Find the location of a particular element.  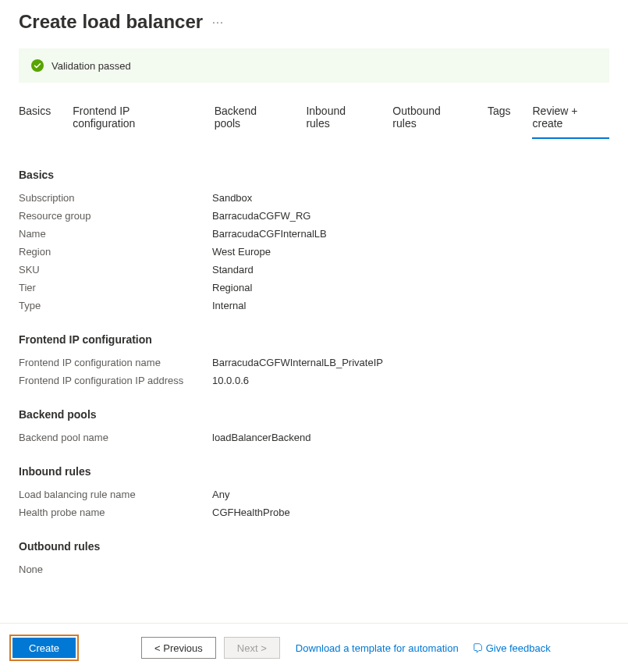

kv-label: Resource group is located at coordinates (115, 215).